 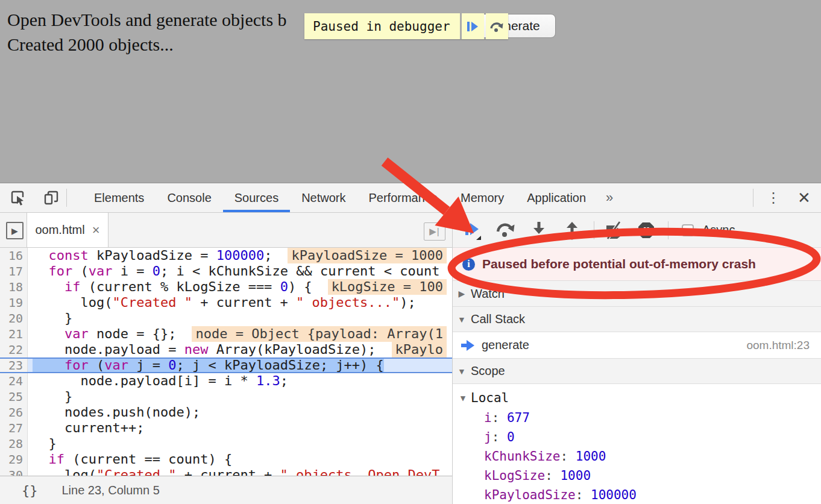 What do you see at coordinates (14, 334) in the screenshot?
I see `line-number: 21` at bounding box center [14, 334].